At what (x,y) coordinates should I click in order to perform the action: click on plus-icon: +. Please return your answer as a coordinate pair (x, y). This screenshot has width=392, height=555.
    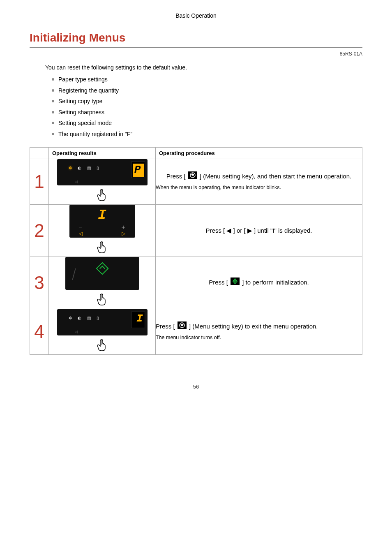
    Looking at the image, I should click on (123, 227).